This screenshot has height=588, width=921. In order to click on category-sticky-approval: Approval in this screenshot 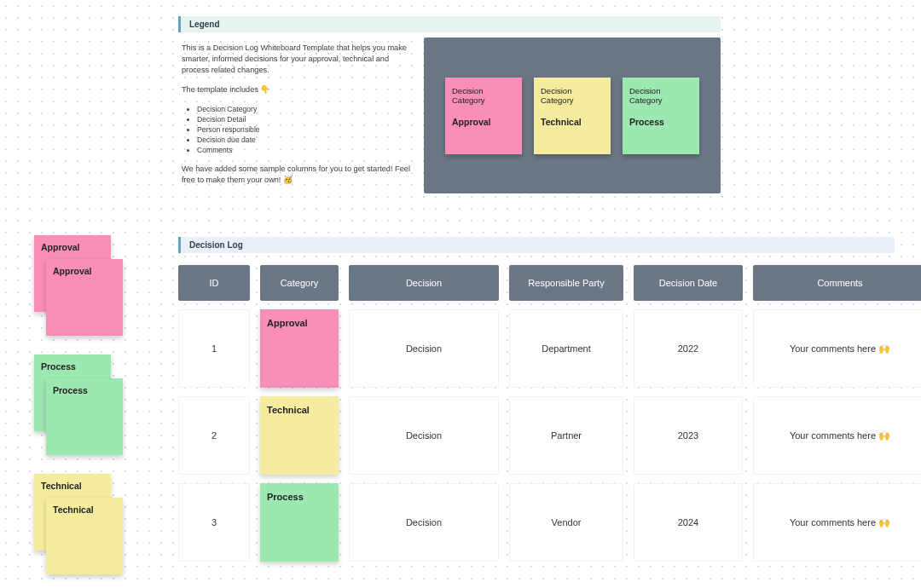, I will do `click(299, 349)`.